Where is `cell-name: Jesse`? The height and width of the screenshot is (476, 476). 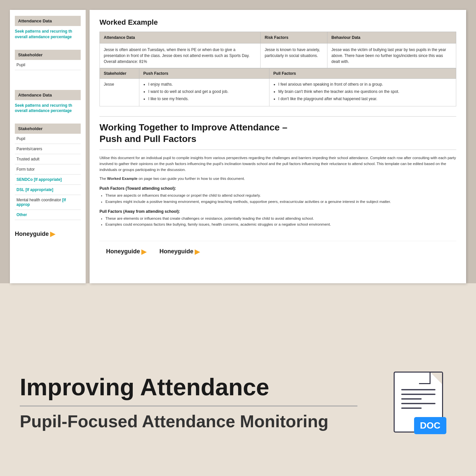 cell-name: Jesse is located at coordinates (120, 93).